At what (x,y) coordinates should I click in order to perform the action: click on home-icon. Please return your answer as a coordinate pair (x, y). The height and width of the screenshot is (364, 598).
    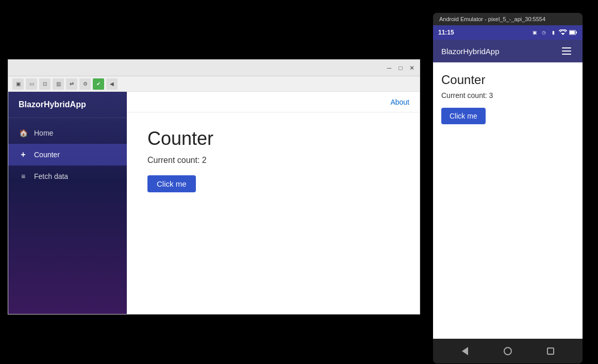
    Looking at the image, I should click on (508, 351).